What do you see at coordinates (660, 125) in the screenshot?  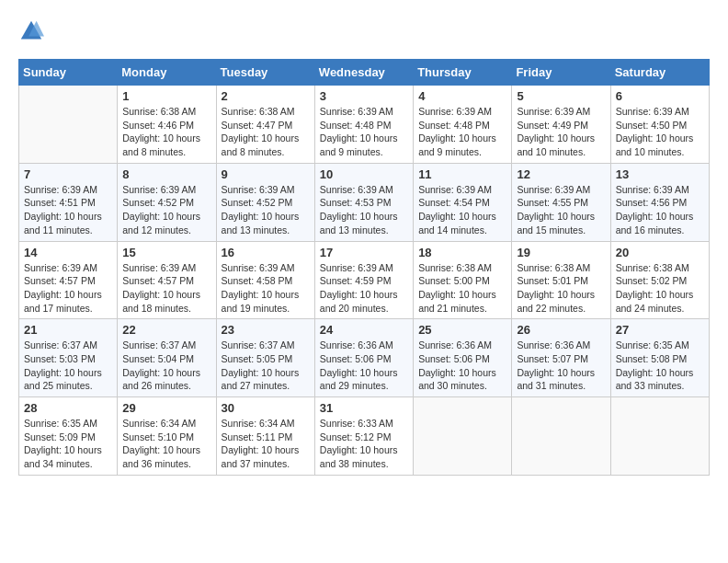 I see `calendar-cell: 6Sunrise: 6:39 AM Sunset: 4:50 PM Daylig…` at bounding box center [660, 125].